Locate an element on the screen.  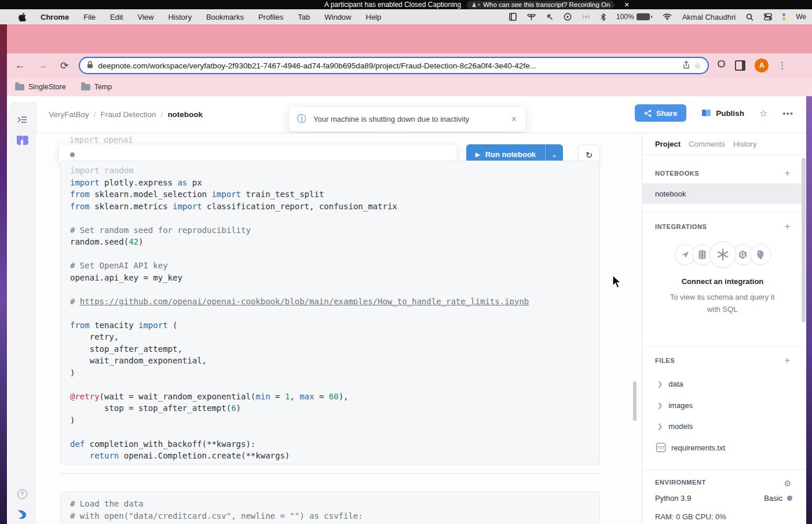
expand-sidebar-icon is located at coordinates (22, 119).